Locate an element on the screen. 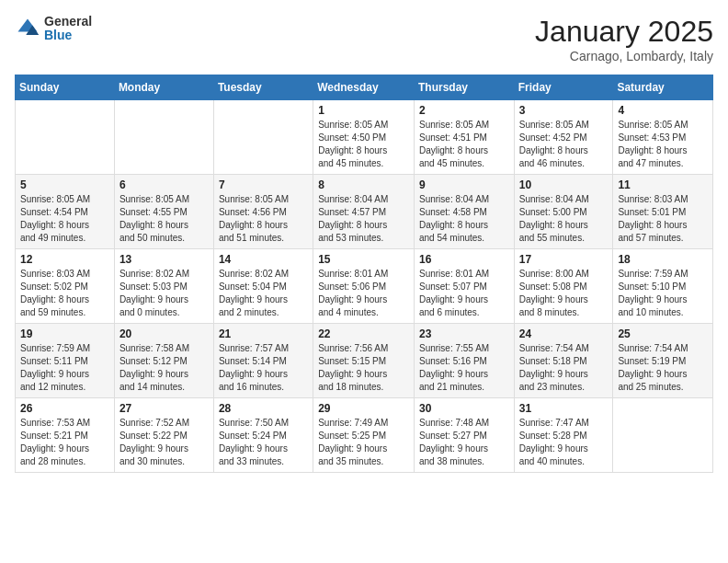  day-info: Sunrise: 7:59 AM Sunset: 5:10 PM Dayligh… is located at coordinates (663, 293).